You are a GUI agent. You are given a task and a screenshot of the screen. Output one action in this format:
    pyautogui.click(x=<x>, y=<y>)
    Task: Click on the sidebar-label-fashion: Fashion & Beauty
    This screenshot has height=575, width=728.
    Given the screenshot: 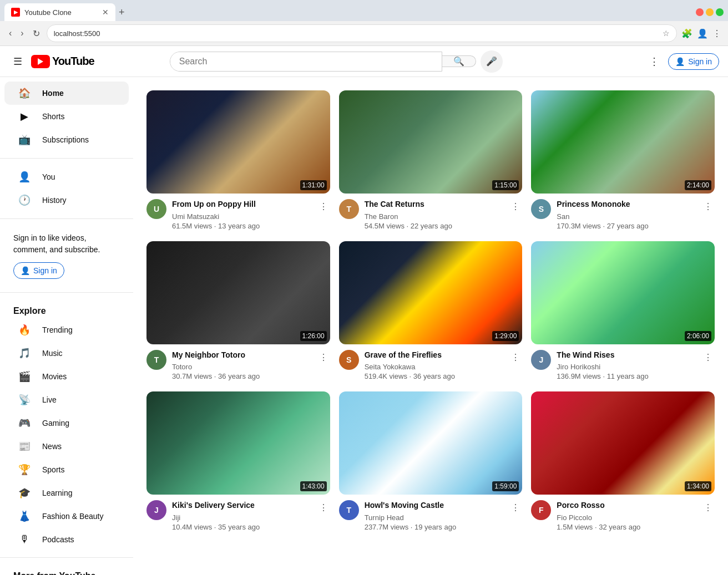 What is the action you would take?
    pyautogui.click(x=73, y=516)
    